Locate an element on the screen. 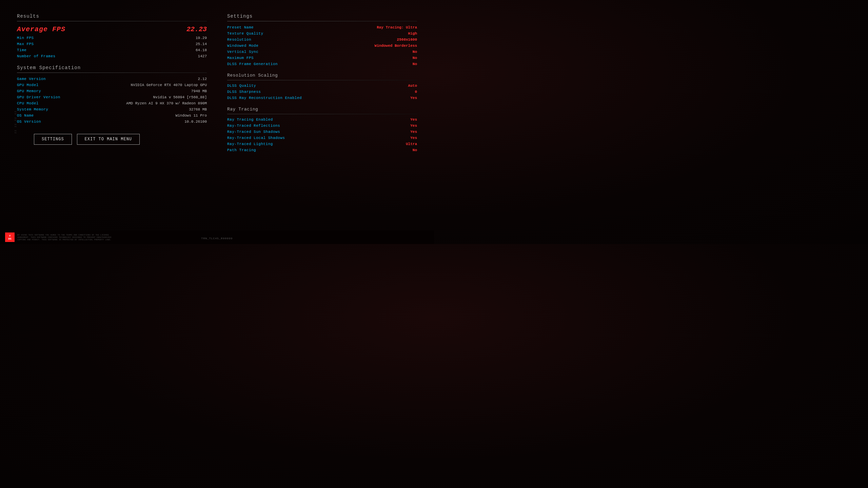 This screenshot has height=488, width=868. frames-value: 1427 is located at coordinates (202, 56).